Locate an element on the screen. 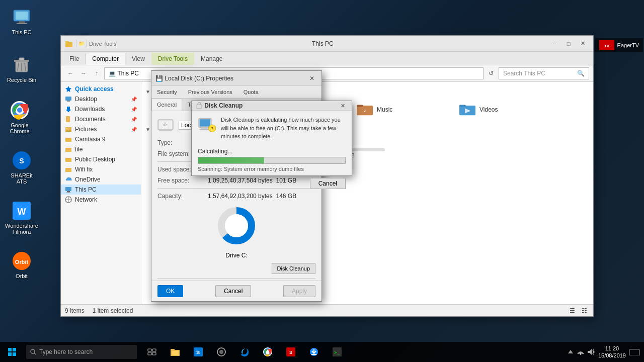  calculating-label: Calculating... is located at coordinates (272, 151).